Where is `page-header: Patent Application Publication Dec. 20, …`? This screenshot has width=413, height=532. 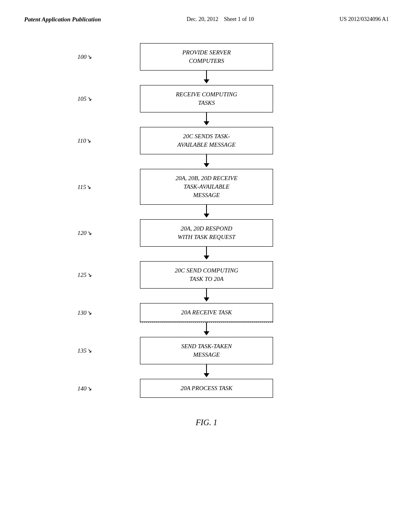 page-header: Patent Application Publication Dec. 20, … is located at coordinates (206, 19).